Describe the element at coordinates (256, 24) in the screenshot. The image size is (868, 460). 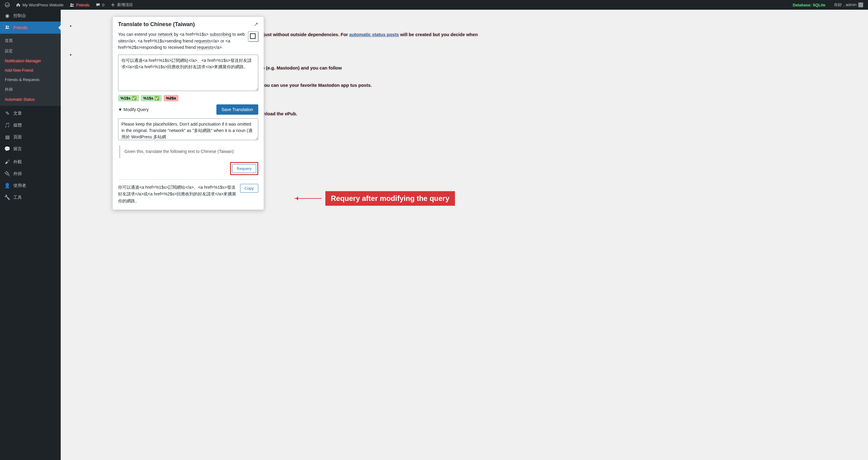
I see `external-link-icon: ↗` at that location.